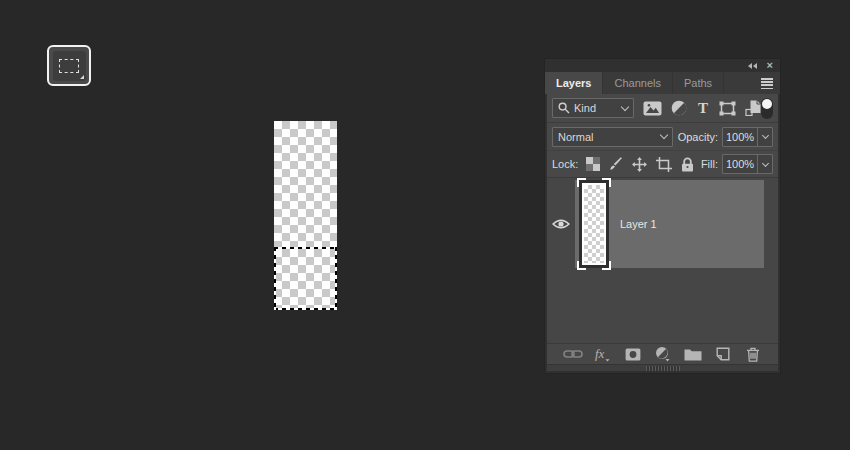  I want to click on close-icon: ×, so click(770, 66).